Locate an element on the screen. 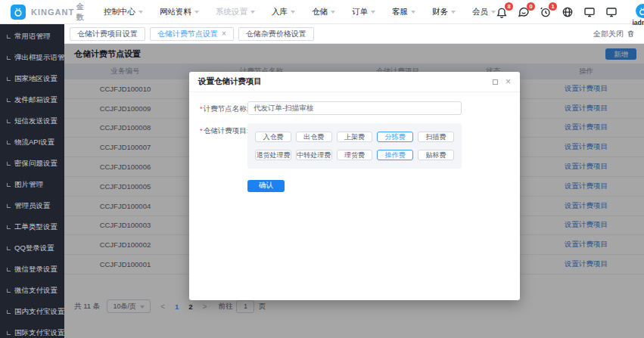  tab-misc-fee-settings: 仓储杂费价格设置 is located at coordinates (276, 34).